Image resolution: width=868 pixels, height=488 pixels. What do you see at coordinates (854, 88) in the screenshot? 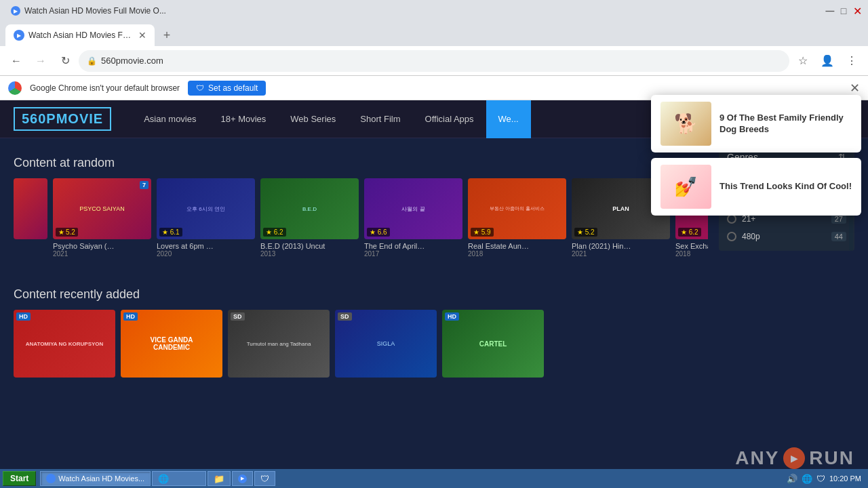
I see `close-notification-button: ✕` at bounding box center [854, 88].